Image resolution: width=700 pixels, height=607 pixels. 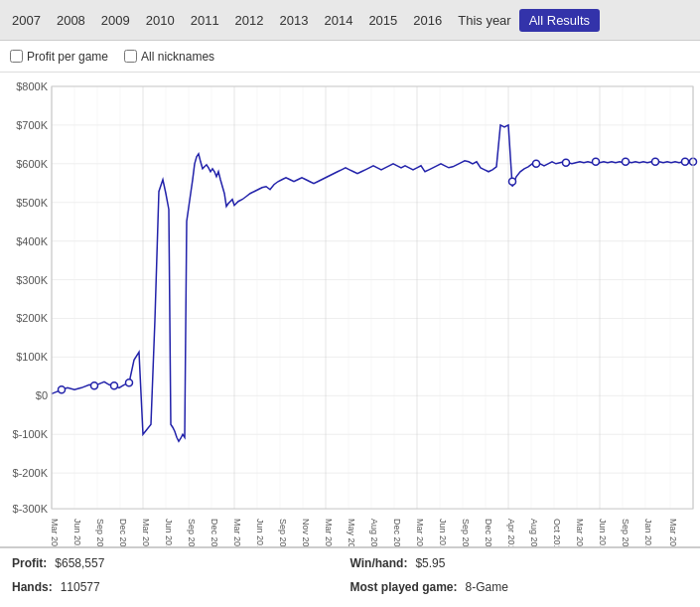 What do you see at coordinates (466, 532) in the screenshot?
I see `svg-text: Sep 2015` at bounding box center [466, 532].